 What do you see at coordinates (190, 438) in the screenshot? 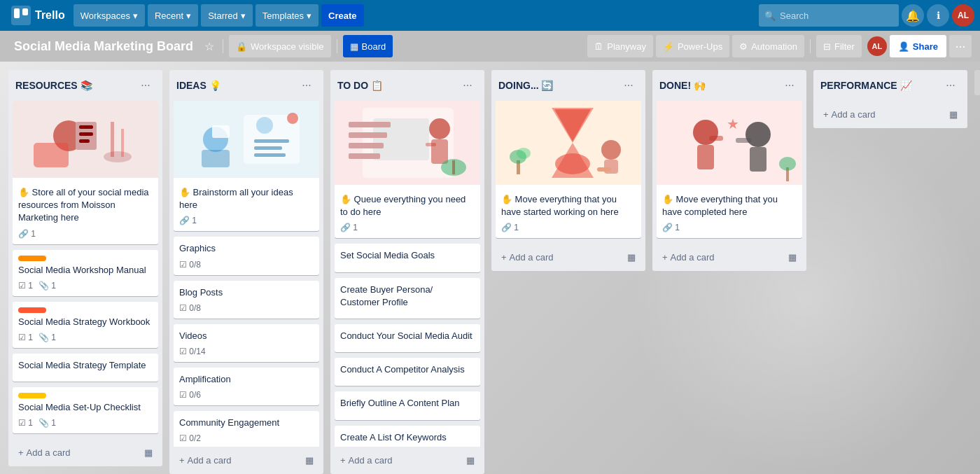
I see `card-badge-checklist: ☑ 0/2` at bounding box center [190, 438].